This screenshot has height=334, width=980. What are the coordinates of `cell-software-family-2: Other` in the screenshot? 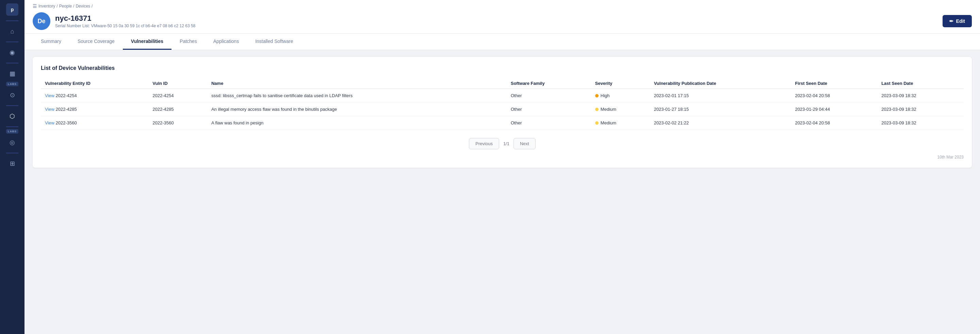 It's located at (549, 123).